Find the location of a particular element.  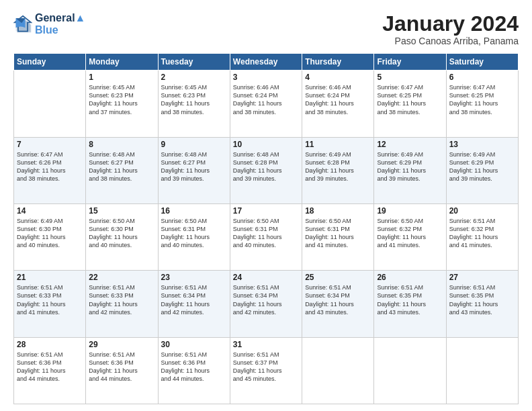

calendar-cell: 23Sunrise: 6:51 AM Sunset: 6:34 PM Dayli… is located at coordinates (193, 304).